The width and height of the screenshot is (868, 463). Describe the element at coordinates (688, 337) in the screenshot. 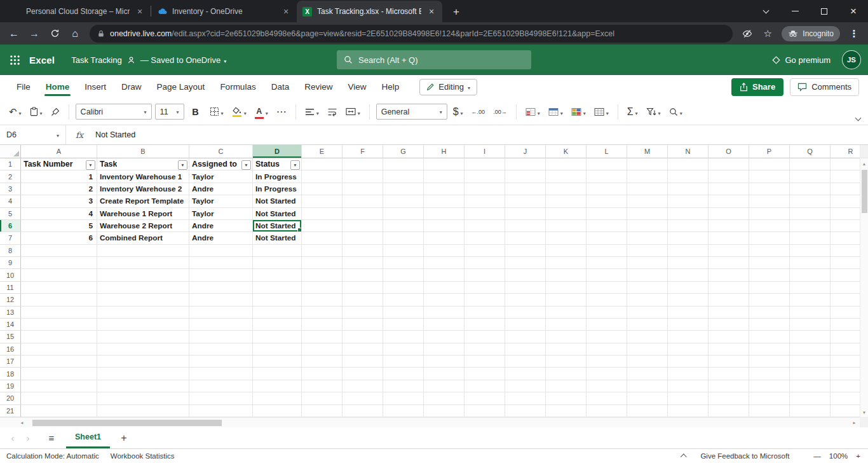

I see `cell-N15` at that location.